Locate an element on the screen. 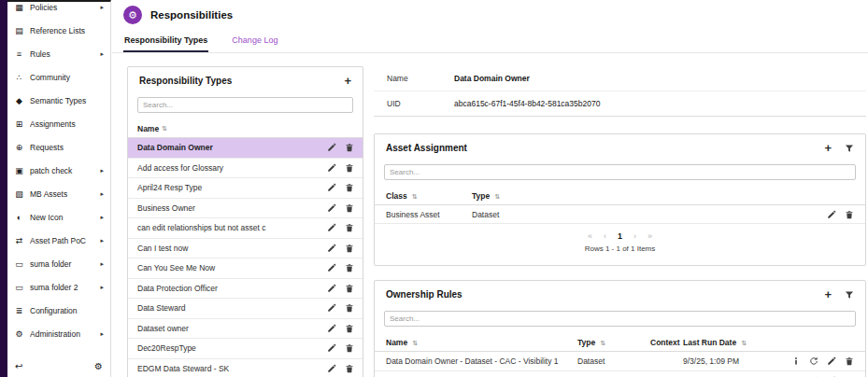 The width and height of the screenshot is (868, 377). sidebar-item-rules: ≡ Rules ▸ is located at coordinates (59, 54).